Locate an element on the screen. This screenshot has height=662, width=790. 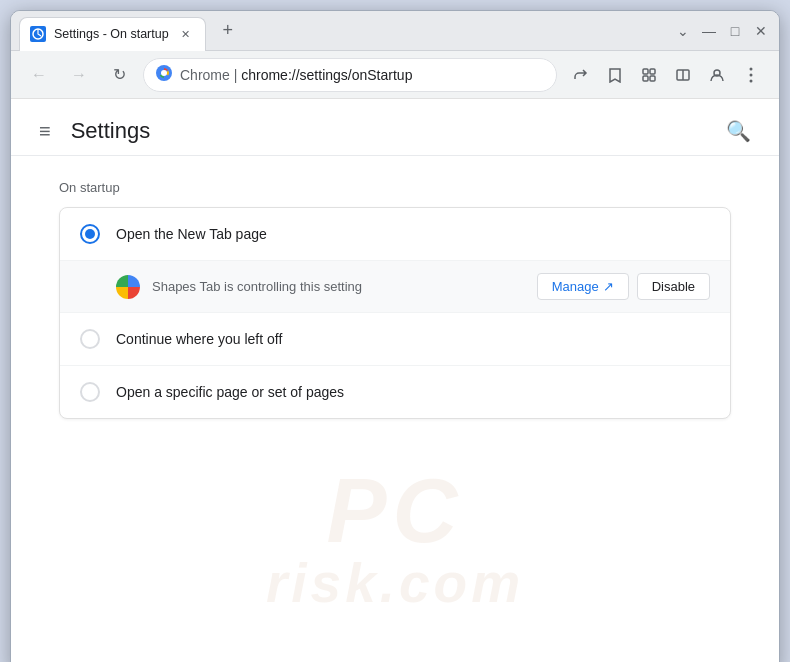
tab-title: Settings - On startup is located at coordinates (112, 34).